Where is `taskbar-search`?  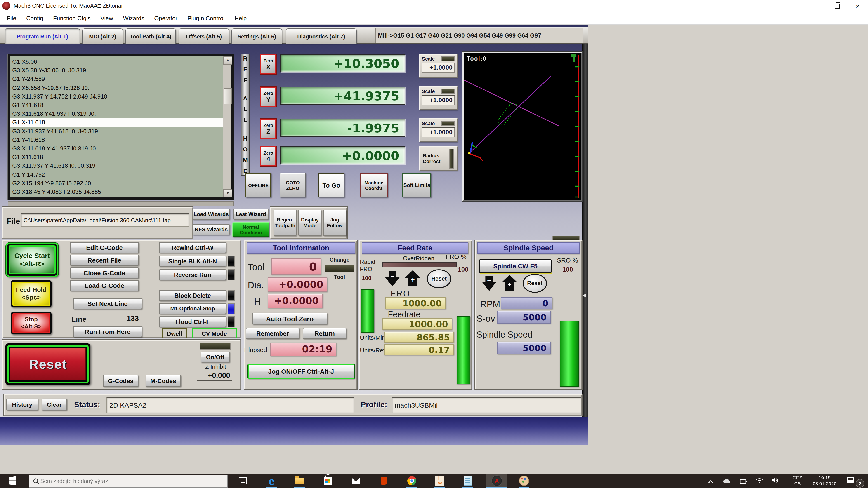
taskbar-search is located at coordinates (128, 481).